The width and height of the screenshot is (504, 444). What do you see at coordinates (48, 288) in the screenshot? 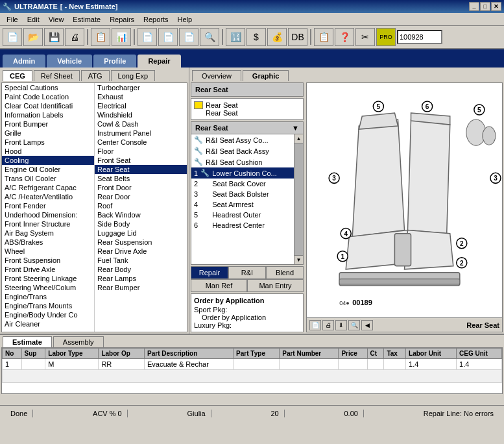
I see `list-item: Steering Wheel/Colum` at bounding box center [48, 288].